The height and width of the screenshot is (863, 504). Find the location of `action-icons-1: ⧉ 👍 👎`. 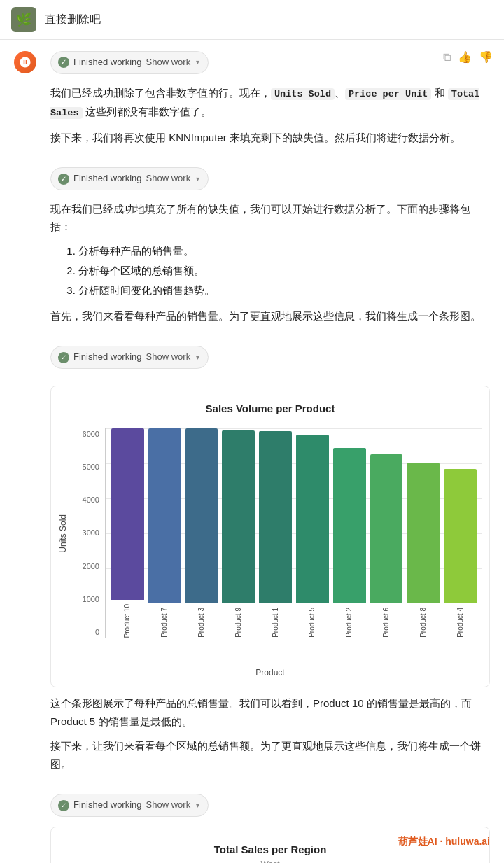

action-icons-1: ⧉ 👍 👎 is located at coordinates (468, 57).